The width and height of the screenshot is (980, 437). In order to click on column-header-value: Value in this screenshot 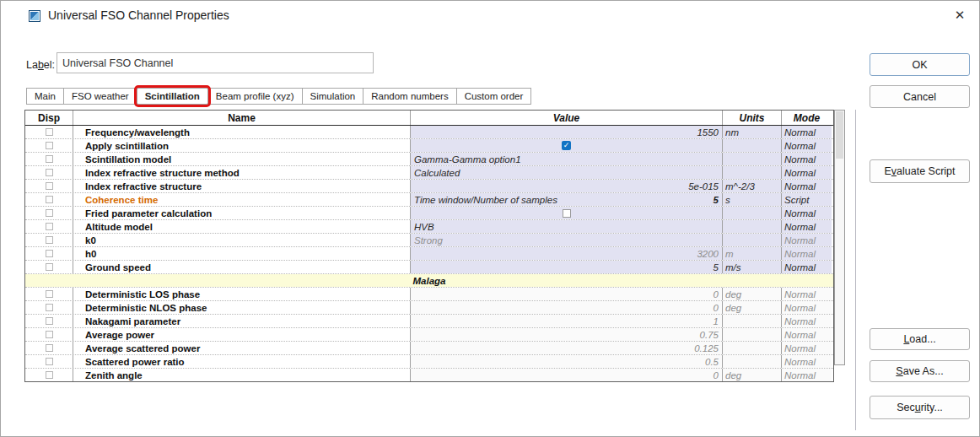, I will do `click(567, 118)`.